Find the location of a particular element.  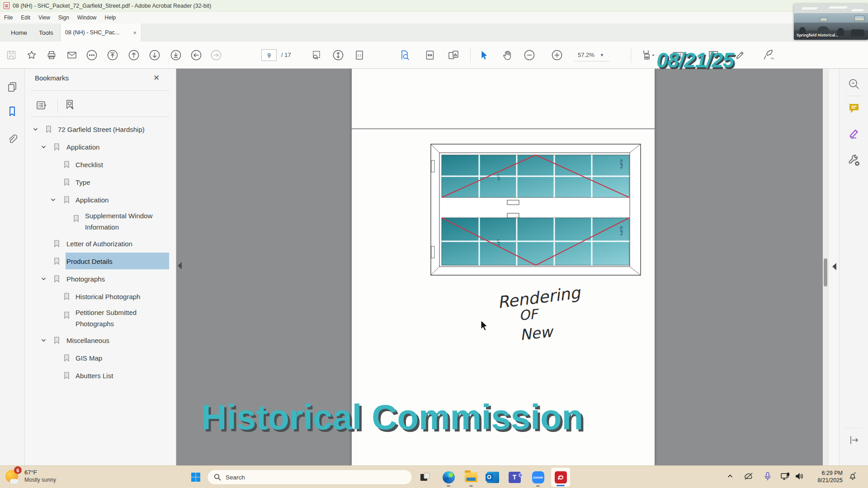

actual-size-icon: 1:1 is located at coordinates (359, 55).